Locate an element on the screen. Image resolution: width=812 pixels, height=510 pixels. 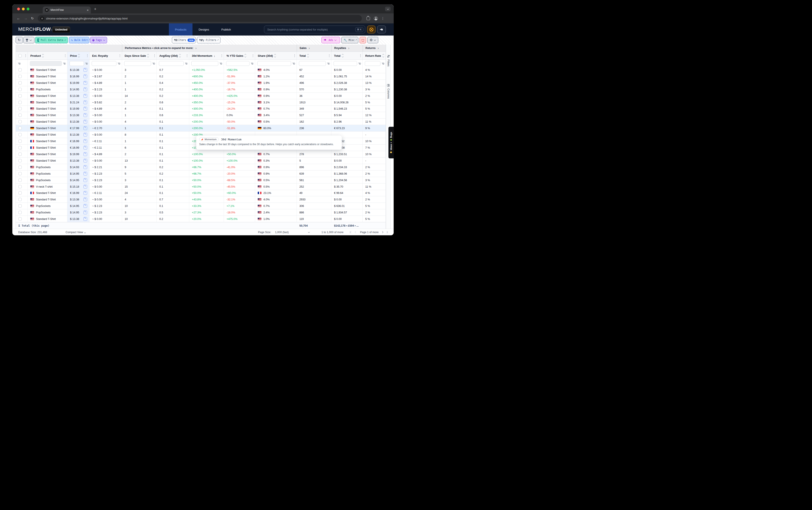
group-royalties: Royalties› is located at coordinates (347, 48).